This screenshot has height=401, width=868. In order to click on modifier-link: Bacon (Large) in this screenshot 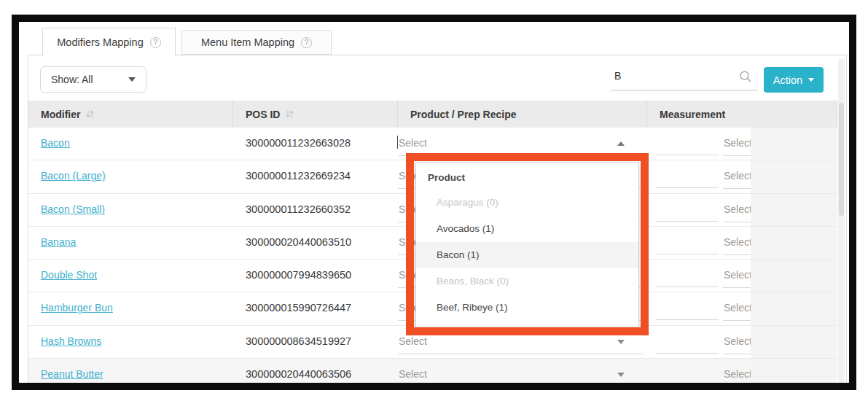, I will do `click(73, 176)`.